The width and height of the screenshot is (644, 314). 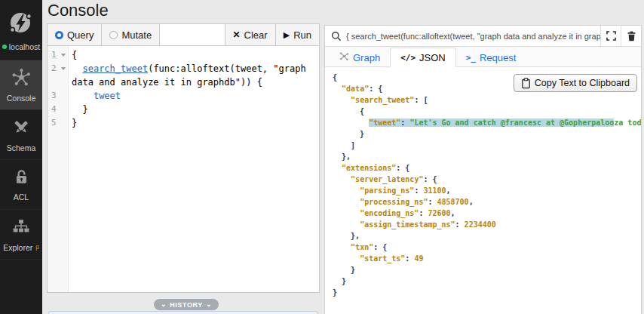 I want to click on tab-label: Request, so click(x=498, y=57).